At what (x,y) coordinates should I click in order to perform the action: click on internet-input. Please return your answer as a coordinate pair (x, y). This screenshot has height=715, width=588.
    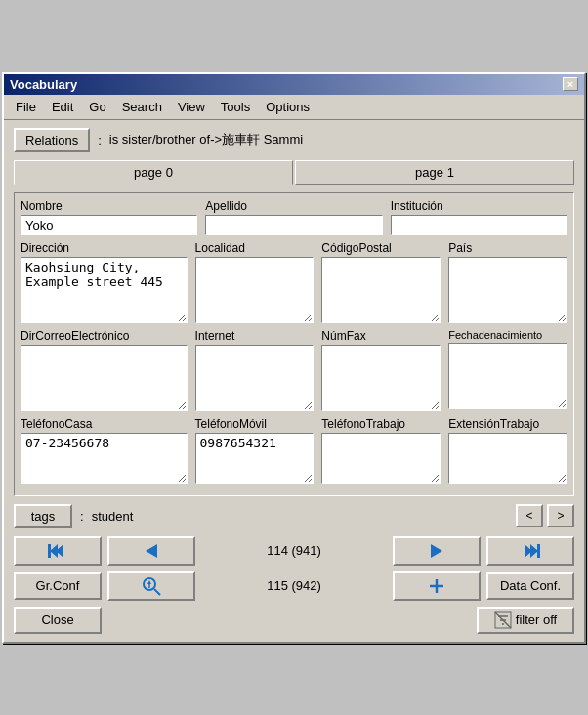
    Looking at the image, I should click on (255, 378).